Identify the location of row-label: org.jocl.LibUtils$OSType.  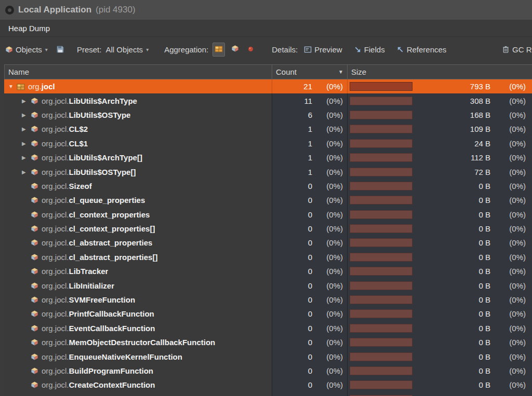
(86, 115).